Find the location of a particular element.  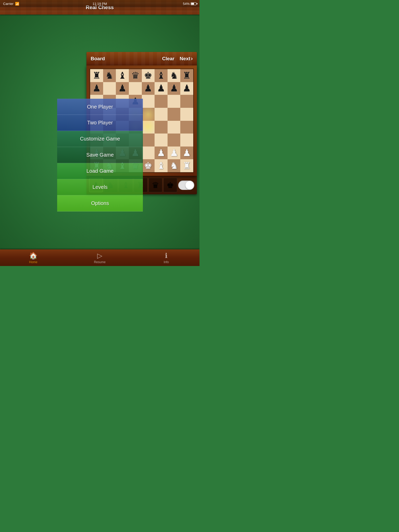

chess-cell-7-4: ♚ is located at coordinates (148, 166).